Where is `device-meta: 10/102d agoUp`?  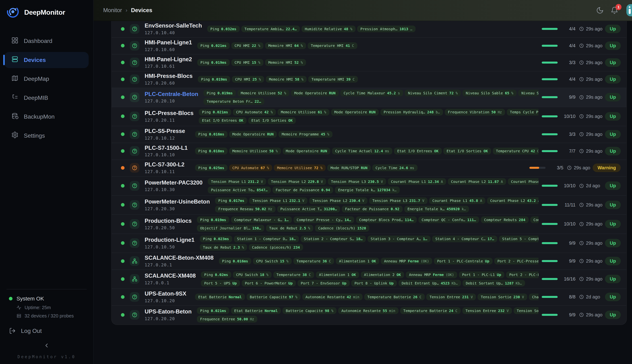 device-meta: 10/102d agoUp is located at coordinates (581, 186).